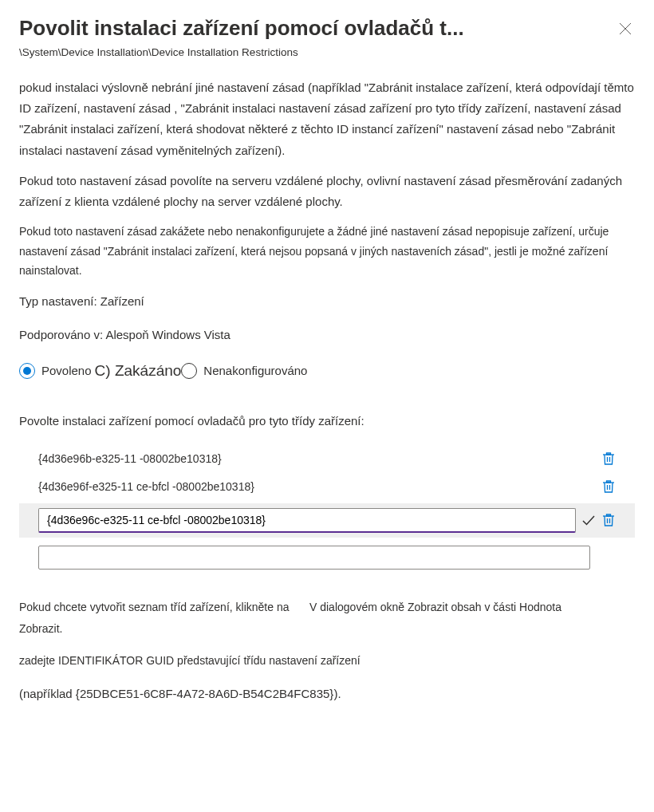 The height and width of the screenshot is (812, 654). What do you see at coordinates (67, 371) in the screenshot?
I see `radio-enabled-label: Povoleno` at bounding box center [67, 371].